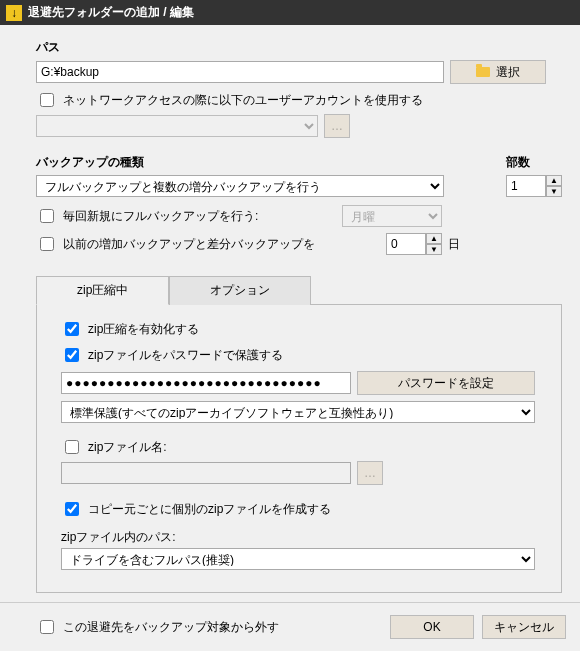 Image resolution: width=580 pixels, height=651 pixels. I want to click on zip-filename-more-button: …, so click(370, 473).